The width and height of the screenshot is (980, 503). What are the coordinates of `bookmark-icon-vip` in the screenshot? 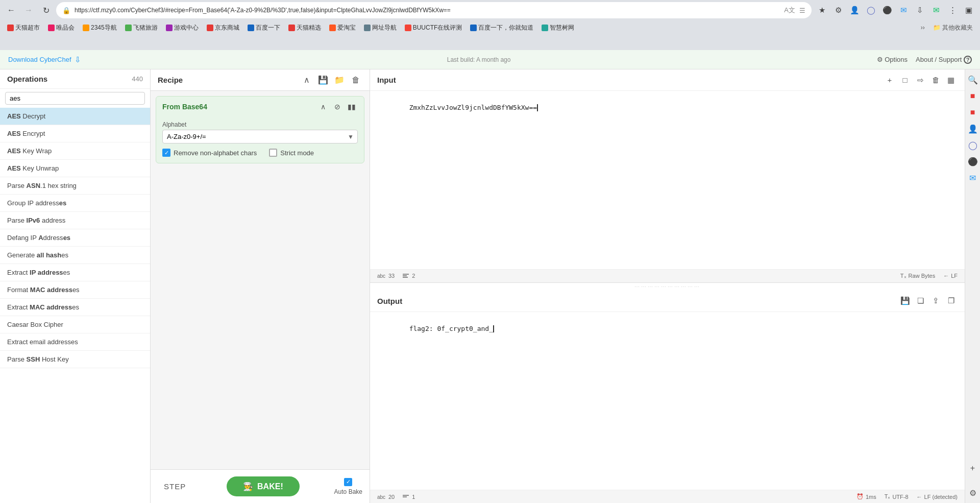 It's located at (51, 28).